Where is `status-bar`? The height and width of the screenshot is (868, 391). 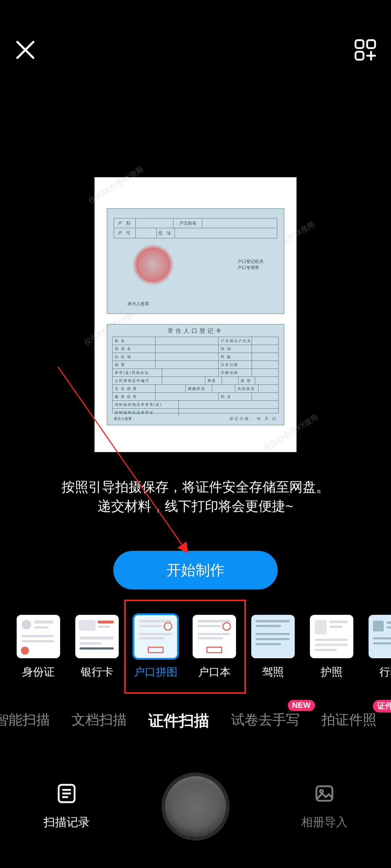 status-bar is located at coordinates (196, 13).